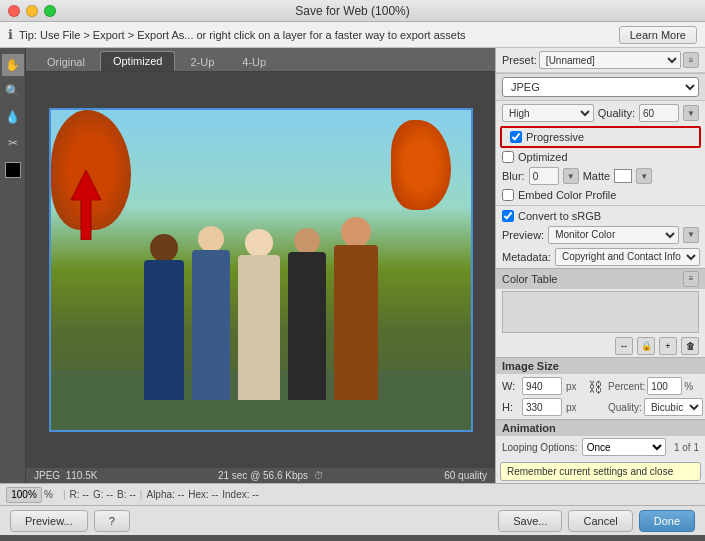 The height and width of the screenshot is (541, 705). I want to click on tab-original: Original, so click(66, 62).